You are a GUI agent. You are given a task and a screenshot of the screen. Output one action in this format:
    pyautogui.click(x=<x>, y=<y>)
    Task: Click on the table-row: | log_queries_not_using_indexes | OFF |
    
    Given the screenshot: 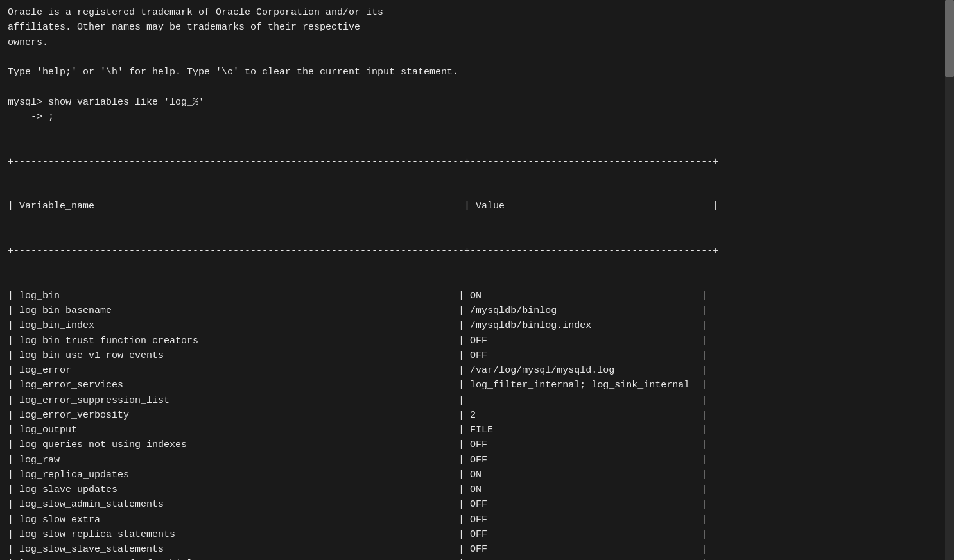 What is the action you would take?
    pyautogui.click(x=477, y=445)
    